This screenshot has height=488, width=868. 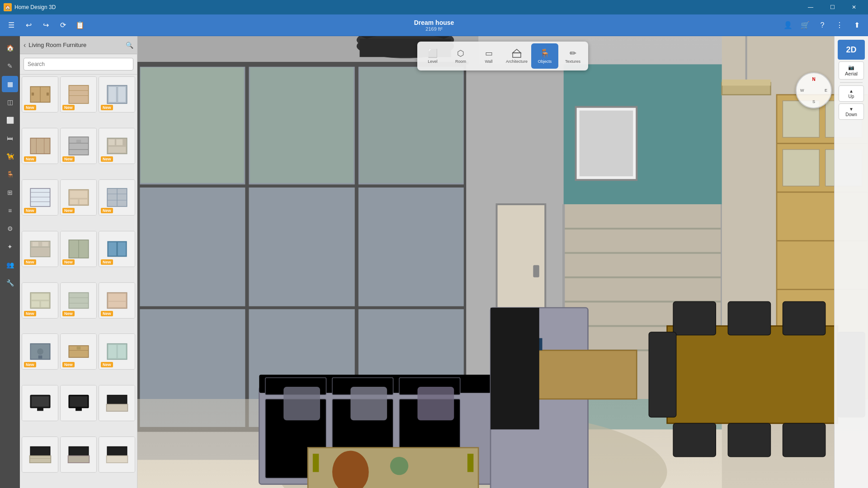 I want to click on left-icon-tools: 🔧, so click(x=10, y=283).